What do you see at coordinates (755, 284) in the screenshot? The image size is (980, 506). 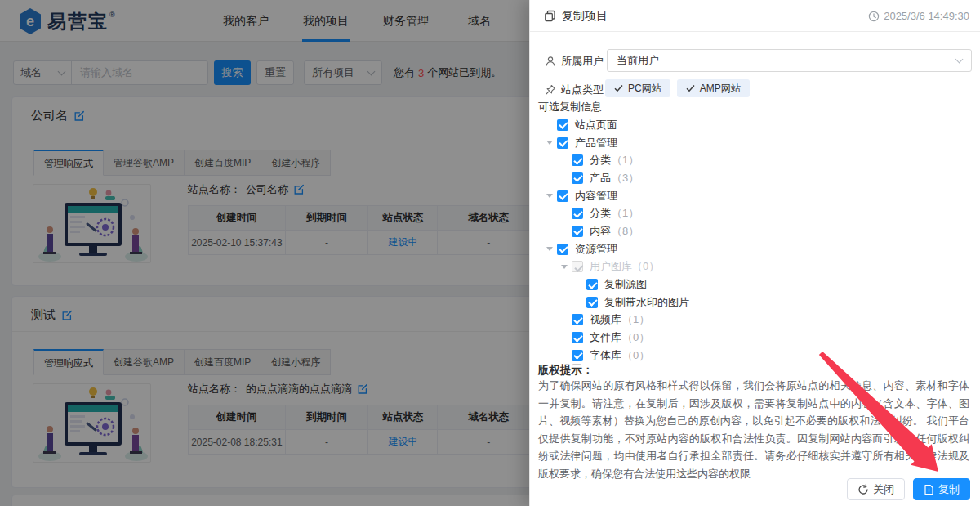 I see `tree-item-copy-source-image: 复制源图` at bounding box center [755, 284].